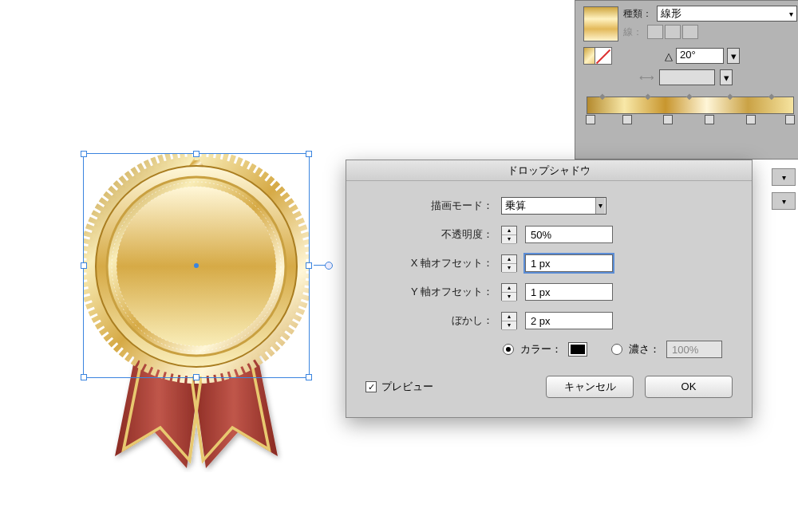  Describe the element at coordinates (646, 78) in the screenshot. I see `aspect-icon: ⟷` at that location.